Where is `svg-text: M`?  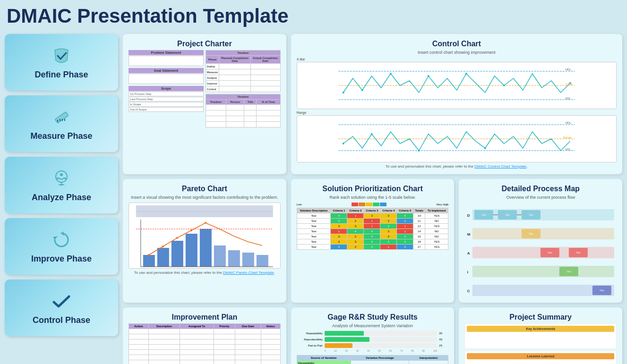
svg-text: M is located at coordinates (469, 234).